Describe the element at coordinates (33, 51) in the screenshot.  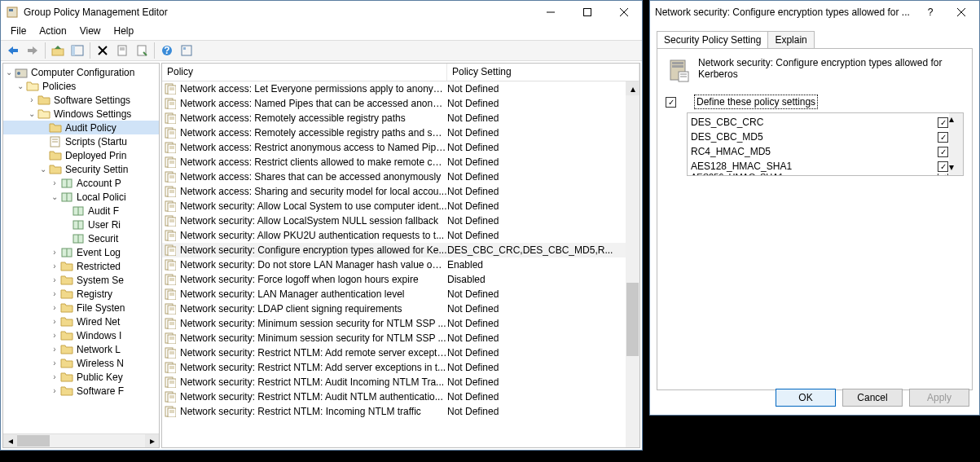
I see `forward-button` at that location.